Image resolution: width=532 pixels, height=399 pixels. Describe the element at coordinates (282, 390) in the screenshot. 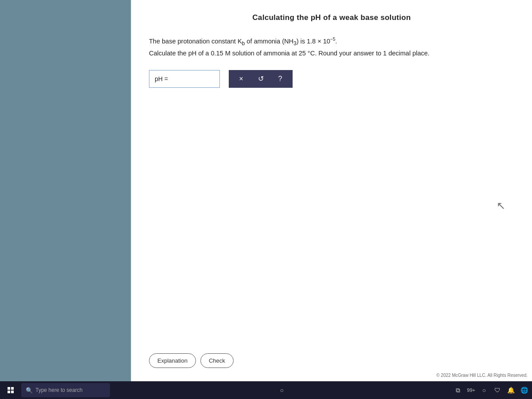

I see `taskbar-search-center-icon: ○` at that location.